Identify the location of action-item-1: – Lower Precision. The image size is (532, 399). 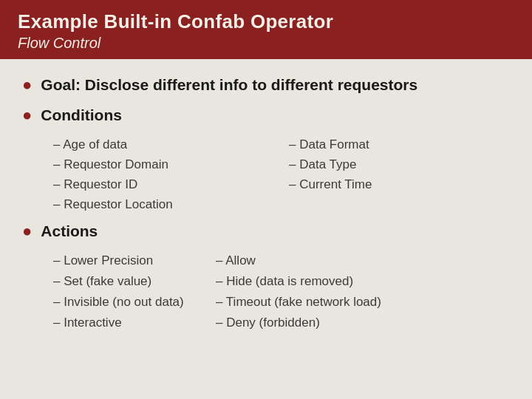
(134, 261).